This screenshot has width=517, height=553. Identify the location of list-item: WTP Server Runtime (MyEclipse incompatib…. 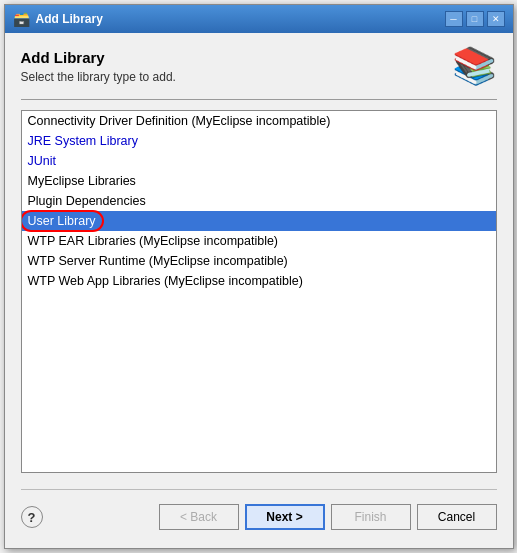
(259, 261).